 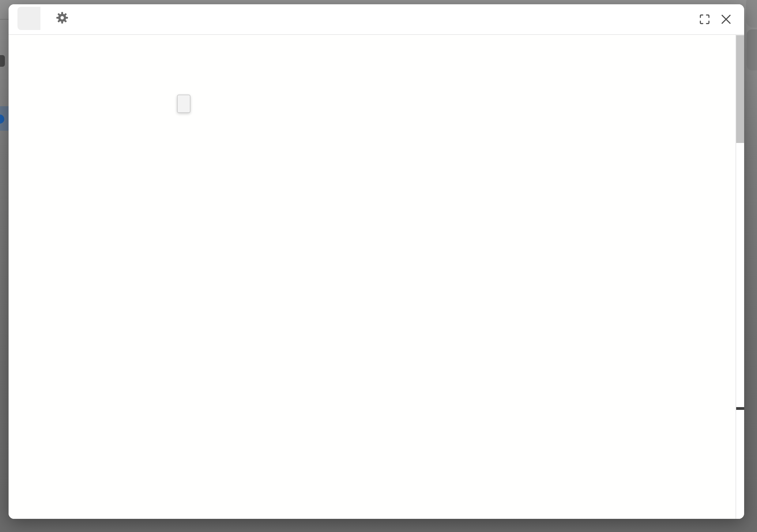 What do you see at coordinates (740, 89) in the screenshot?
I see `scrollbar-thumb` at bounding box center [740, 89].